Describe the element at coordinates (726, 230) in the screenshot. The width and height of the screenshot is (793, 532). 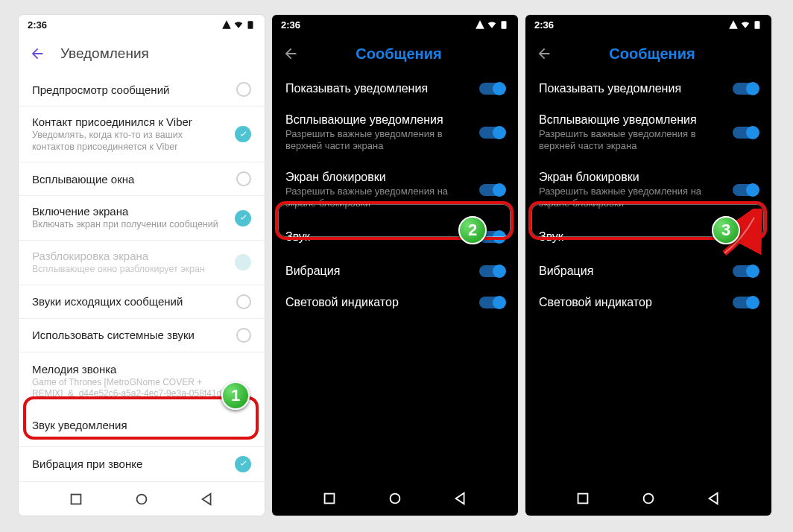
I see `callout-badge-3: 3` at that location.